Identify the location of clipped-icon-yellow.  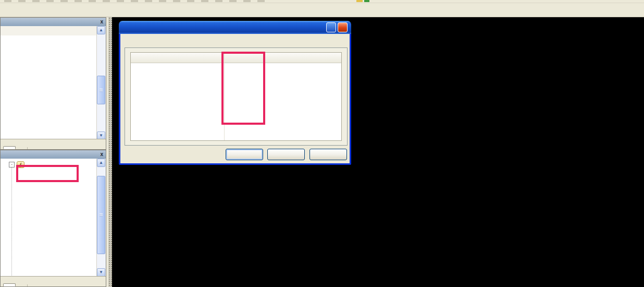
(360, 1).